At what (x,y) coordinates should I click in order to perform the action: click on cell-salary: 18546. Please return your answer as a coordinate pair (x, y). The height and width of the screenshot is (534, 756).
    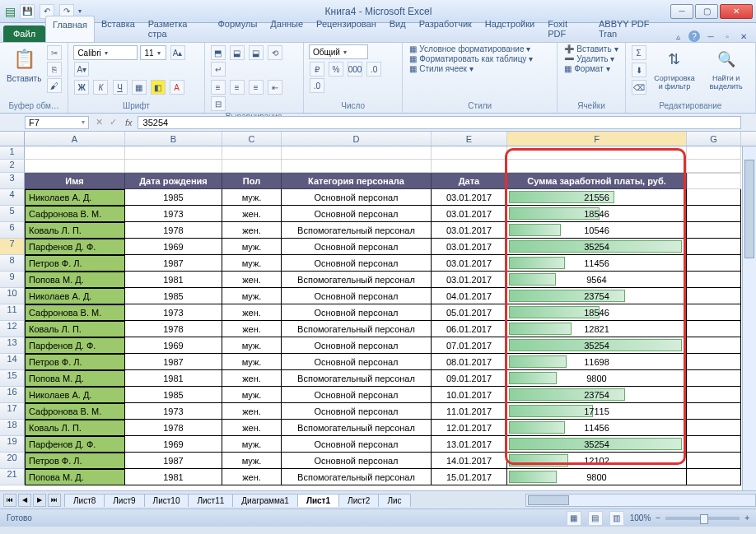
    Looking at the image, I should click on (597, 214).